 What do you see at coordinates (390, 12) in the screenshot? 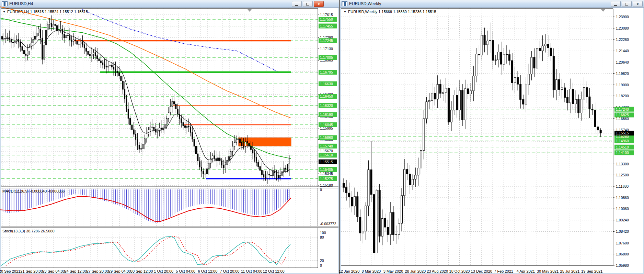
I see `chart-header-weekly: ▼EURUSD,Weekly 1.15669 1.15860 1.15236 1…` at bounding box center [390, 12].